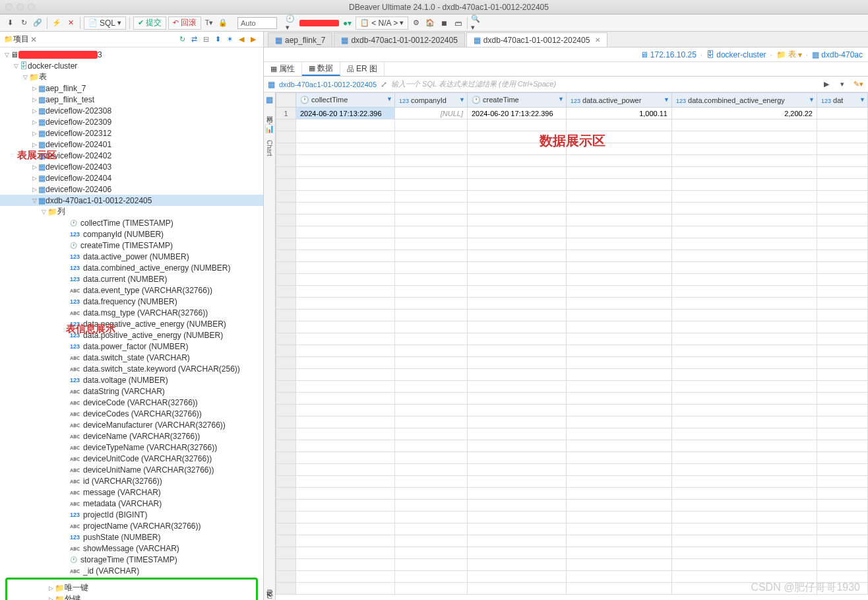 The height and width of the screenshot is (600, 868). I want to click on editor-tab-2: ▦dxdb-470ac1-01-0012-202405, so click(399, 40).